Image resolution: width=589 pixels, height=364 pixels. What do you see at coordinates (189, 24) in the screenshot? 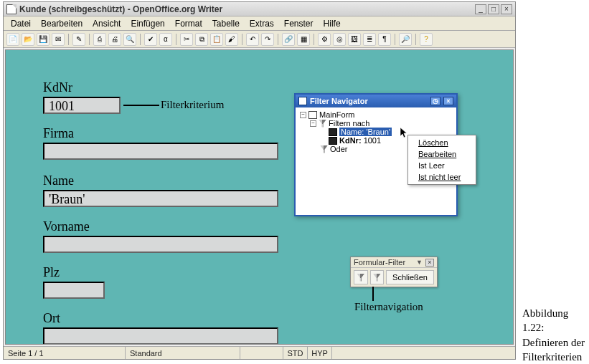
I see `menu-format: Format` at bounding box center [189, 24].